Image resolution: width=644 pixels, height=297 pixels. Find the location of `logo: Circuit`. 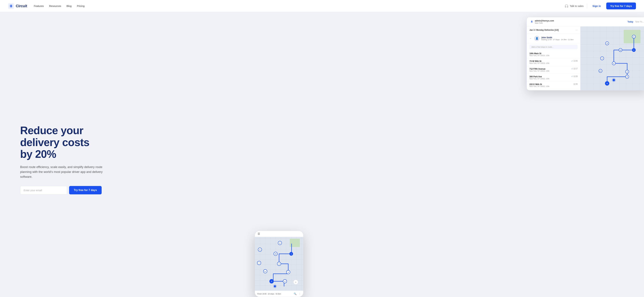

logo: Circuit is located at coordinates (18, 6).